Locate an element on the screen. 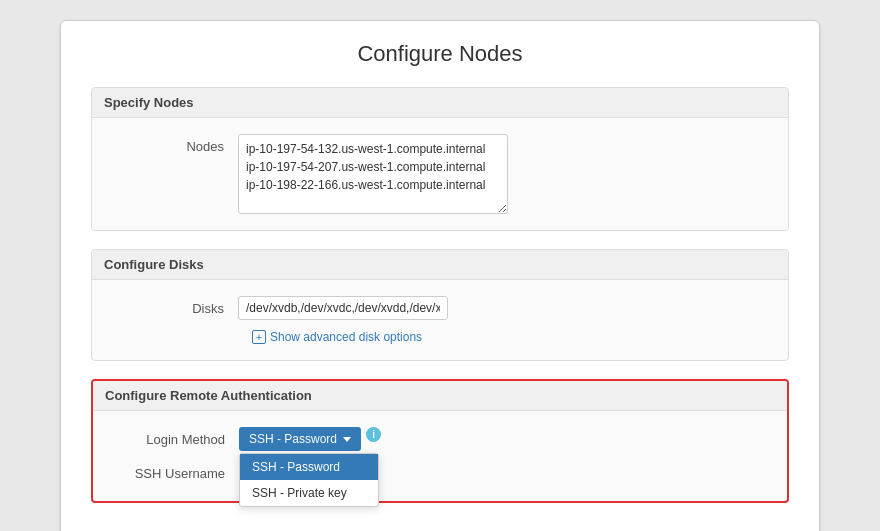 This screenshot has height=531, width=880. nodes-label: Nodes is located at coordinates (173, 144).